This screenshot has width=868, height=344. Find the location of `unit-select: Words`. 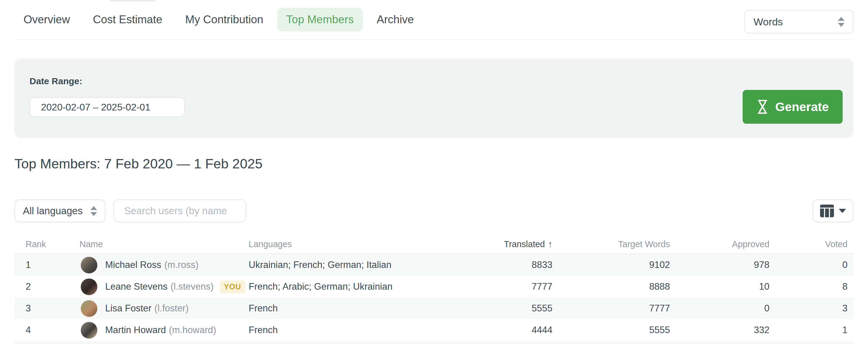

unit-select: Words is located at coordinates (799, 22).